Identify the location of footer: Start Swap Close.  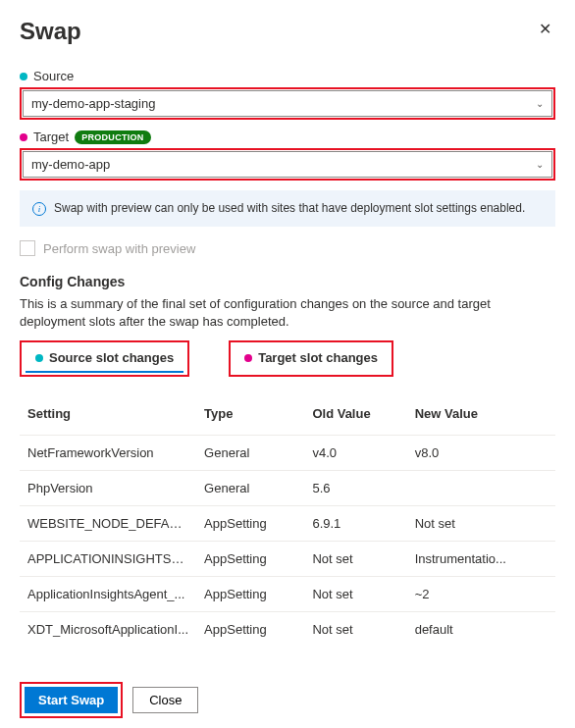
(288, 701).